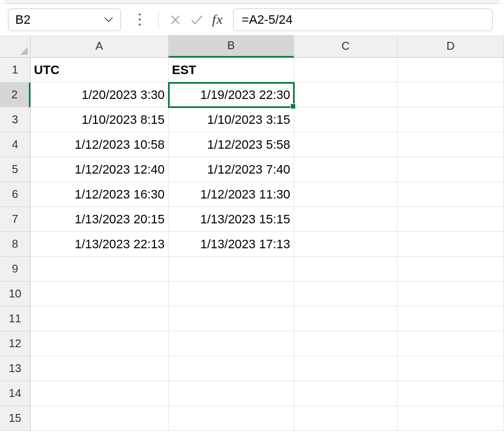  I want to click on cell-A13, so click(100, 369).